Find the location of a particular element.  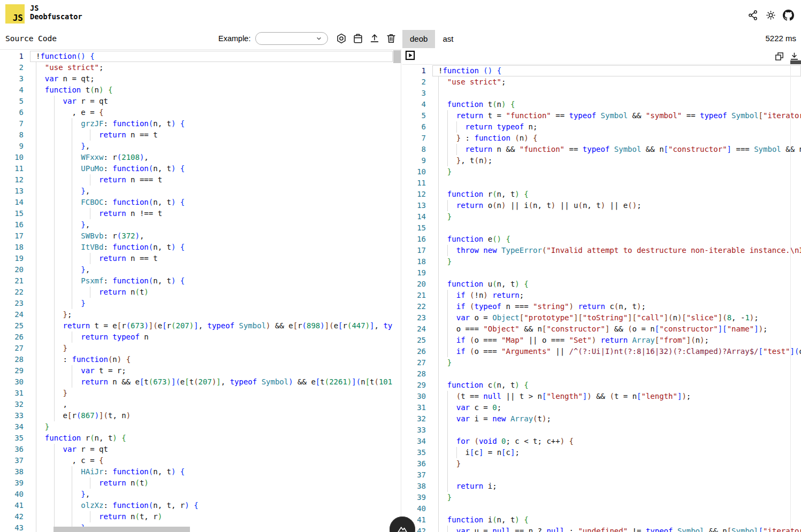

output-code-line: 42 var u = null == n ? null : "undefined… is located at coordinates (601, 529).